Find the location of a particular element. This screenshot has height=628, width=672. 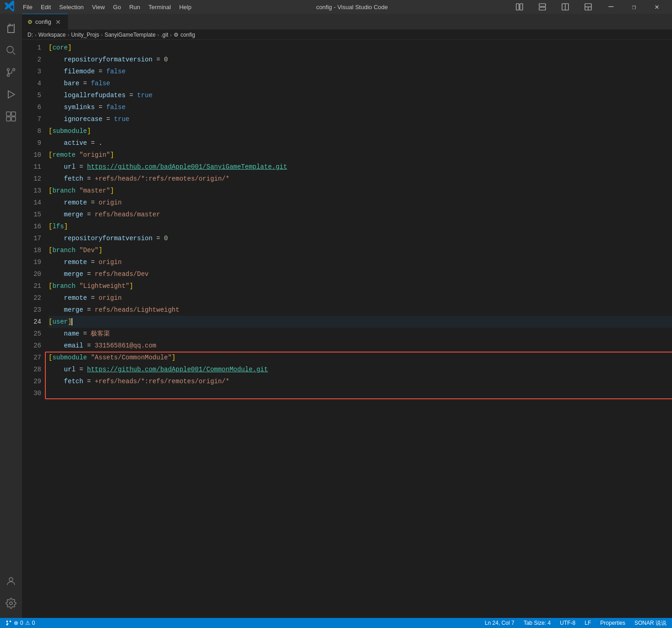

status-bar-left: ⊗ 0 ⚠ 0 is located at coordinates (20, 623).